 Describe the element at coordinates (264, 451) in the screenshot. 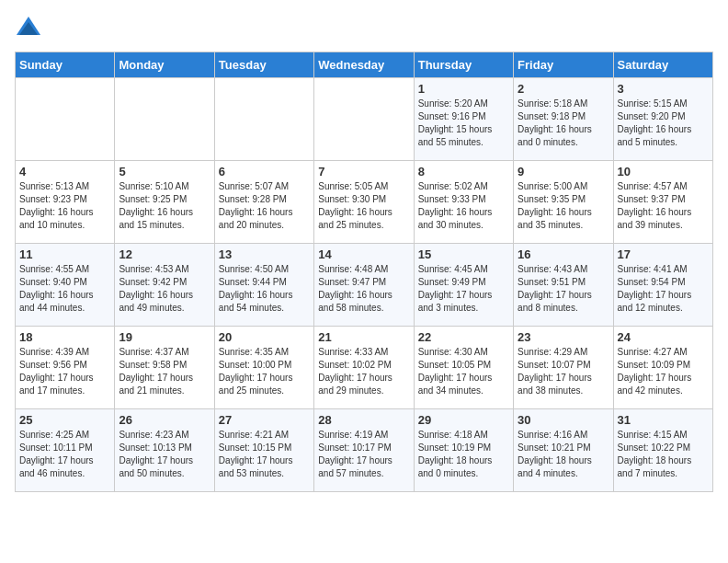

I see `day-cell: 27Sunrise: 4:21 AM Sunset: 10:15 PM Dayl…` at that location.